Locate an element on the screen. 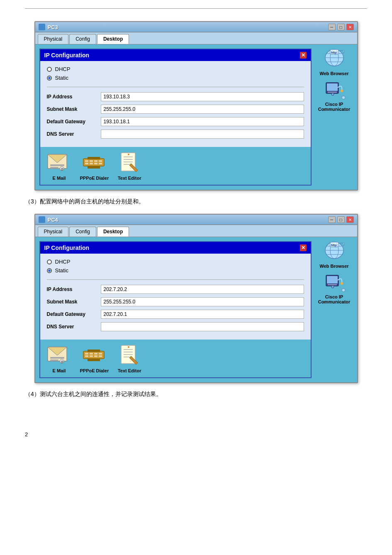  pc3-tab-desktop: Desktop is located at coordinates (113, 39).